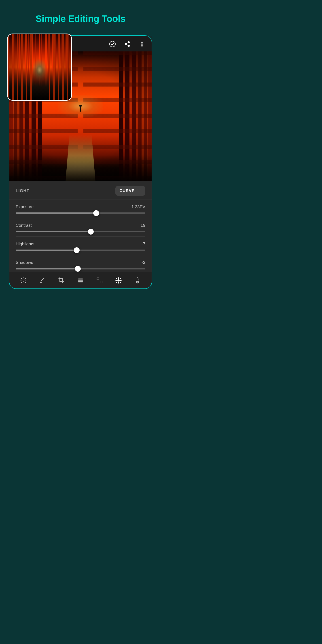 This screenshot has width=322, height=644. I want to click on layers-icon, so click(80, 280).